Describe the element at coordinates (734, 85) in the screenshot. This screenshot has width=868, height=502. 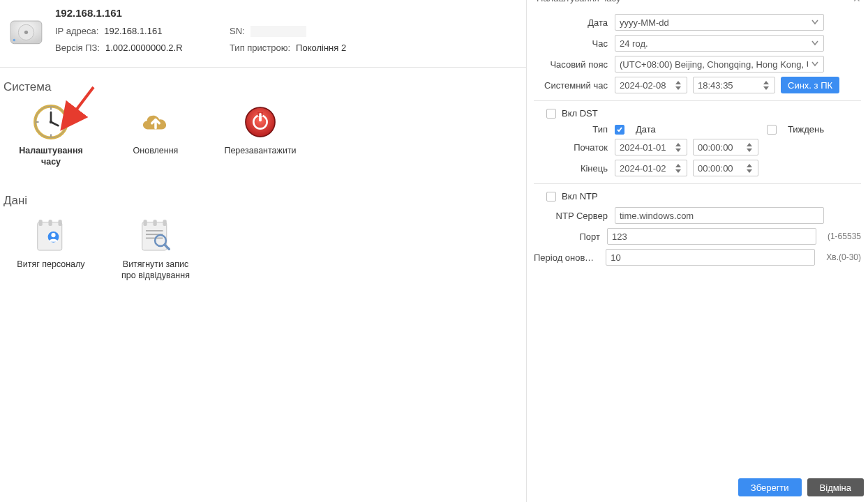
I see `system-time-input` at that location.